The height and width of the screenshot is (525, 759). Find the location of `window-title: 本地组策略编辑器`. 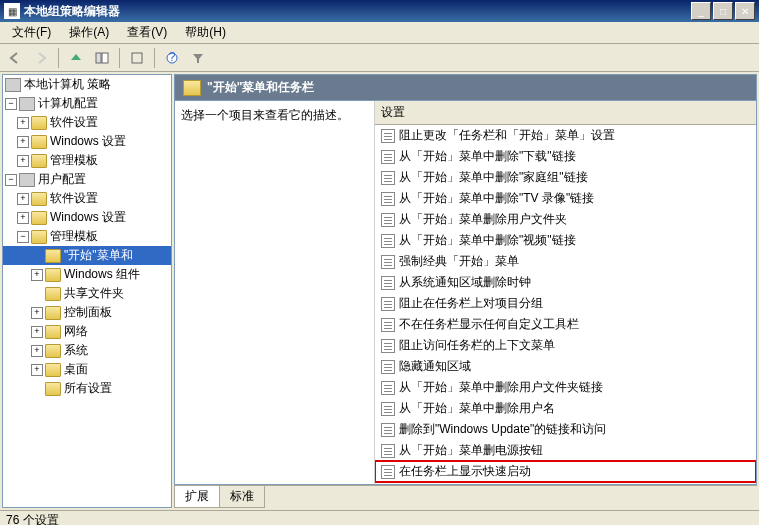

window-title: 本地组策略编辑器 is located at coordinates (358, 12).